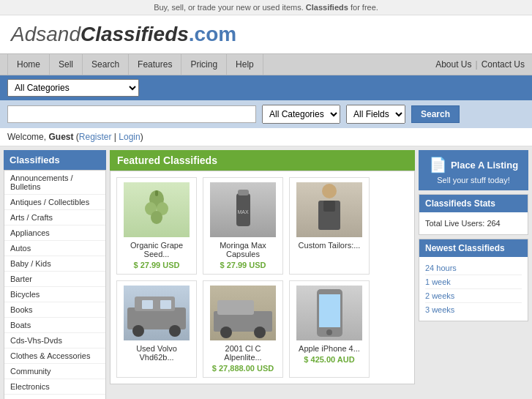  I want to click on listing-card-3: Used Volvo Vhd62b..., so click(157, 329).